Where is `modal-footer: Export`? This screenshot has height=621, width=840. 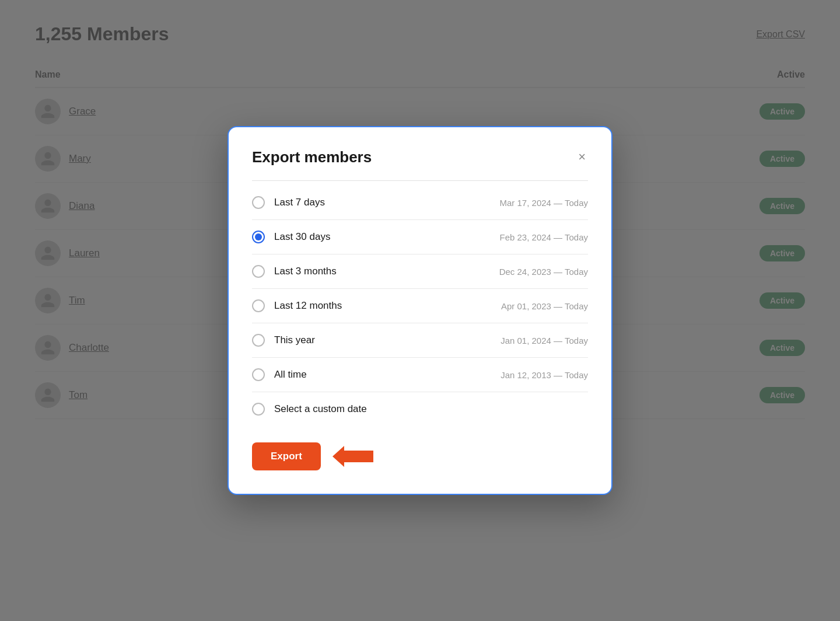 modal-footer: Export is located at coordinates (420, 456).